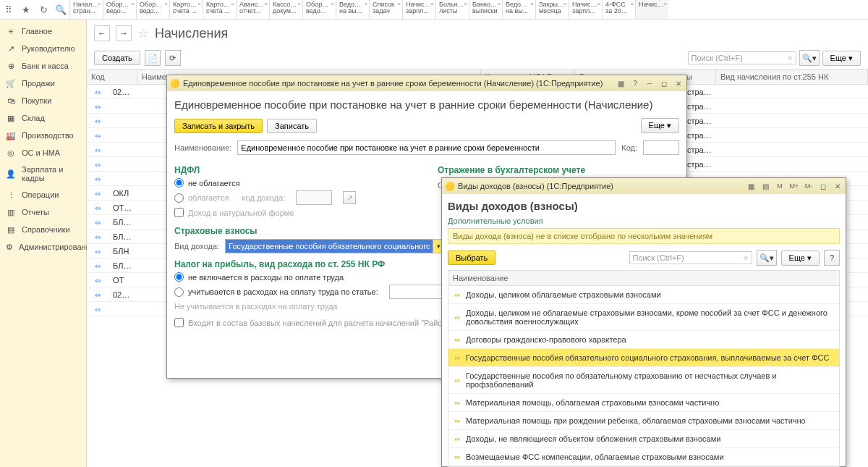  What do you see at coordinates (535, 186) in the screenshot?
I see `dlg2-title: Виды доходов (взносы) (1С:Предприятие)` at bounding box center [535, 186].